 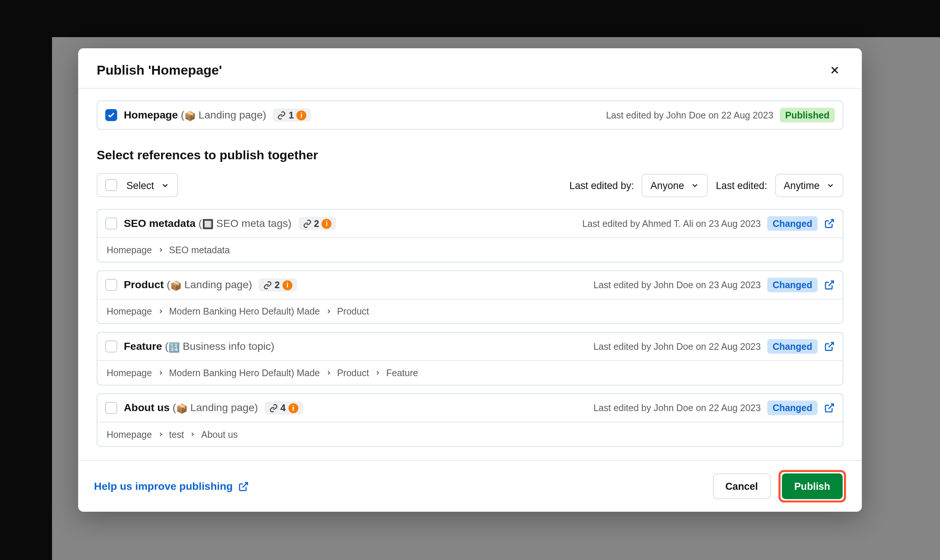 I want to click on cancel-button: Cancel, so click(x=741, y=486).